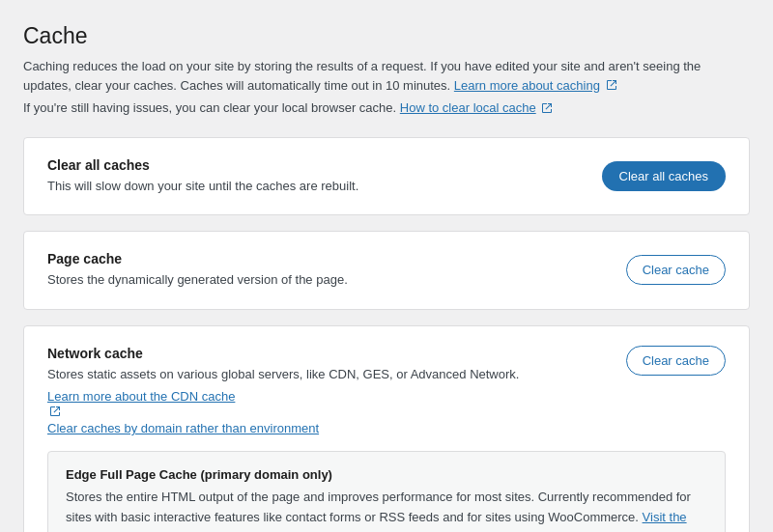 The width and height of the screenshot is (773, 532). I want to click on network-cache-description: Stores static assets on various global s…, so click(327, 375).